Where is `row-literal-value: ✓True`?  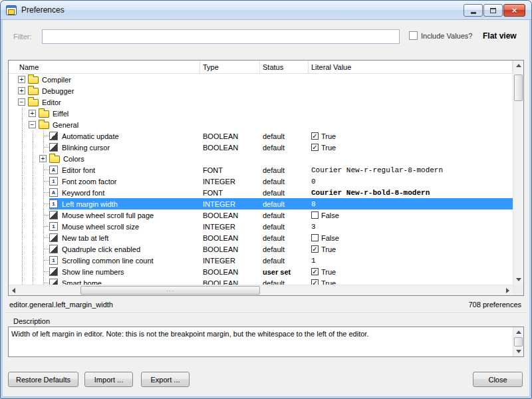
row-literal-value: ✓True is located at coordinates (411, 148).